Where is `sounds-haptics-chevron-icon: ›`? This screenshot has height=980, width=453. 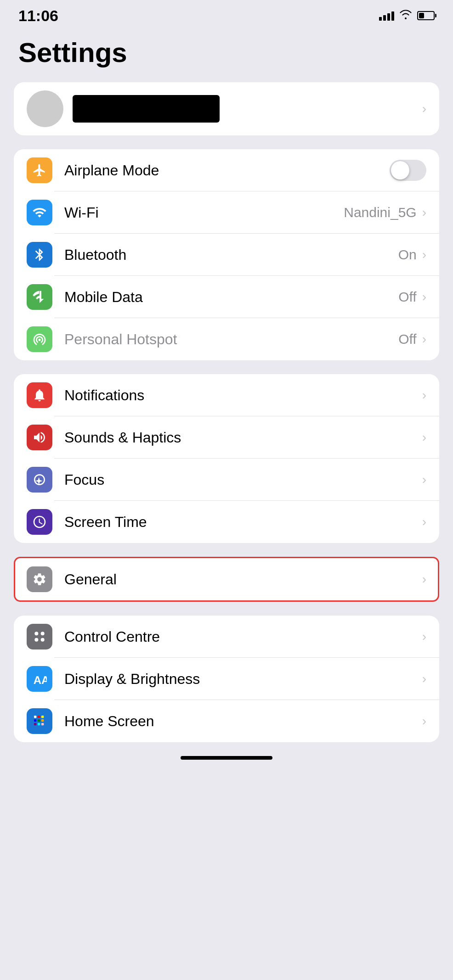
sounds-haptics-chevron-icon: › is located at coordinates (425, 437).